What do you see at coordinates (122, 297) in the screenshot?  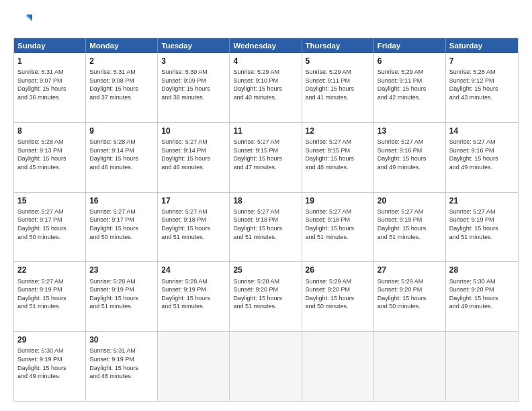 I see `cal-cell-23: 23Sunrise: 5:28 AMSunset: 9:19 PMDayligh…` at bounding box center [122, 297].